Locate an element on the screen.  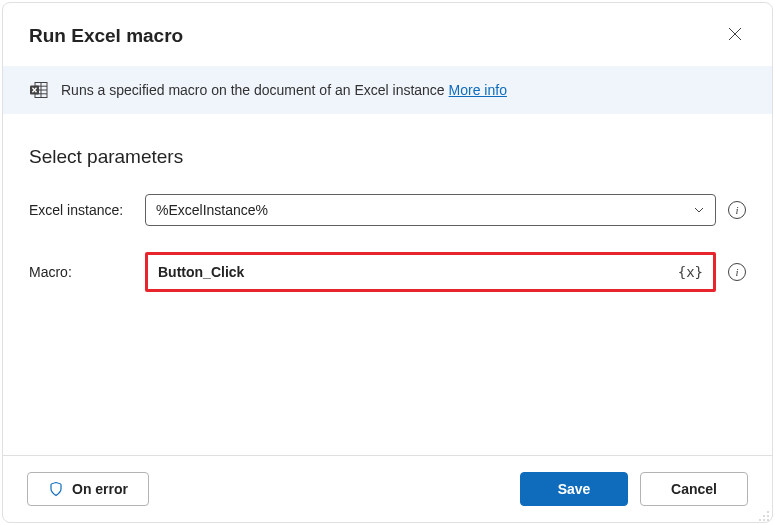
macro-input: Button_Click {x} is located at coordinates (430, 272).